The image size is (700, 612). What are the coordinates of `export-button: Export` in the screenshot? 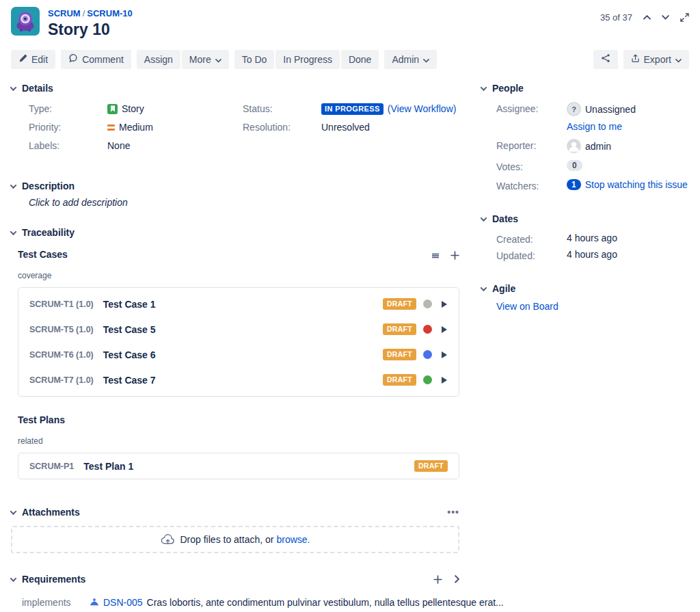 It's located at (656, 59).